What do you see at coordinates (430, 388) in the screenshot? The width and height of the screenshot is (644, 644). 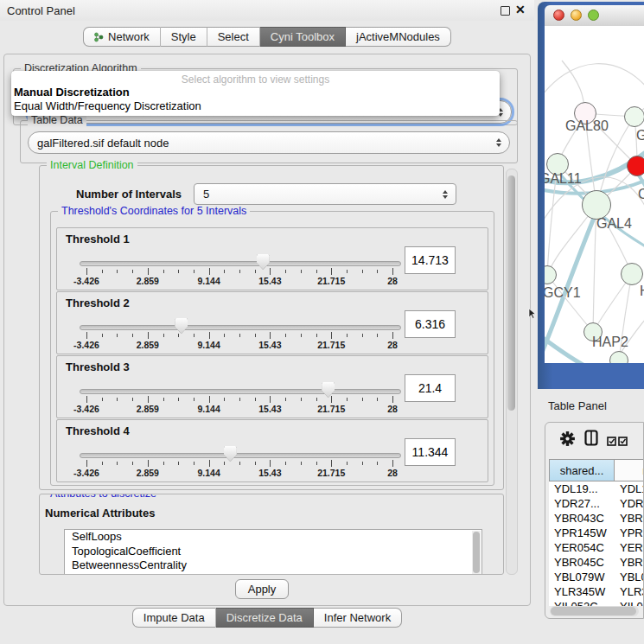 I see `threshold-value-field: 21.4` at bounding box center [430, 388].